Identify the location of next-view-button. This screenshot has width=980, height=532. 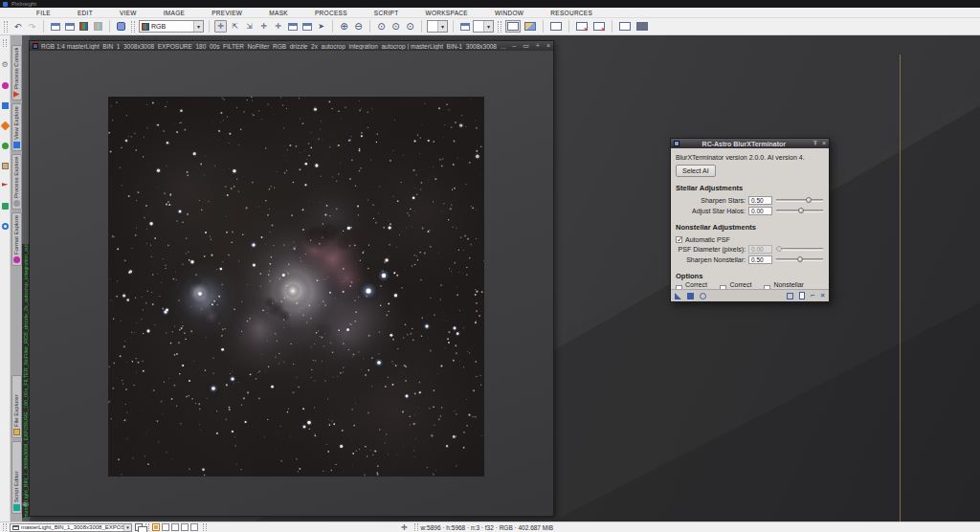
(306, 27).